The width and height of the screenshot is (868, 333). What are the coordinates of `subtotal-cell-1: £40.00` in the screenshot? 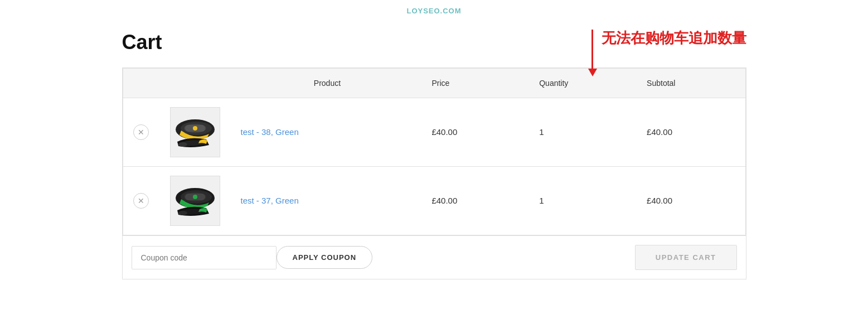 It's located at (691, 133).